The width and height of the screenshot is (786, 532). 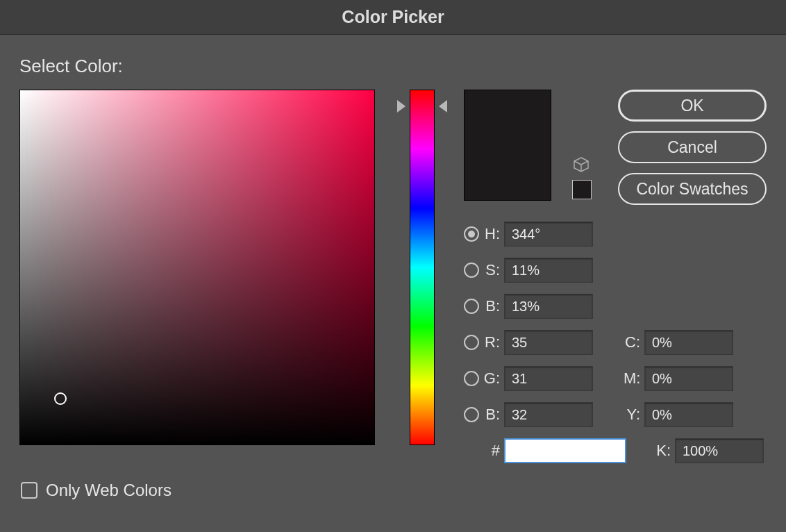 I want to click on radio-s, so click(x=471, y=270).